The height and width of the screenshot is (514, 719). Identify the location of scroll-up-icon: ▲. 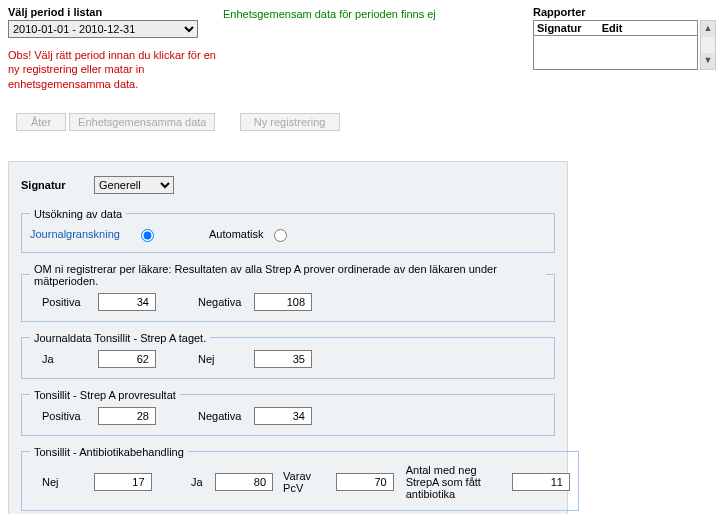
(708, 29).